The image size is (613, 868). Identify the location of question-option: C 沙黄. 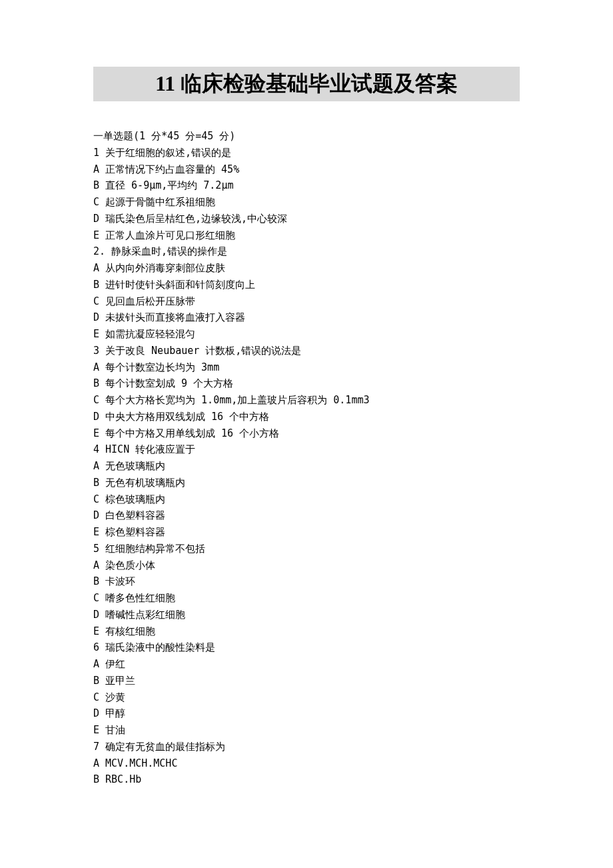
(306, 697).